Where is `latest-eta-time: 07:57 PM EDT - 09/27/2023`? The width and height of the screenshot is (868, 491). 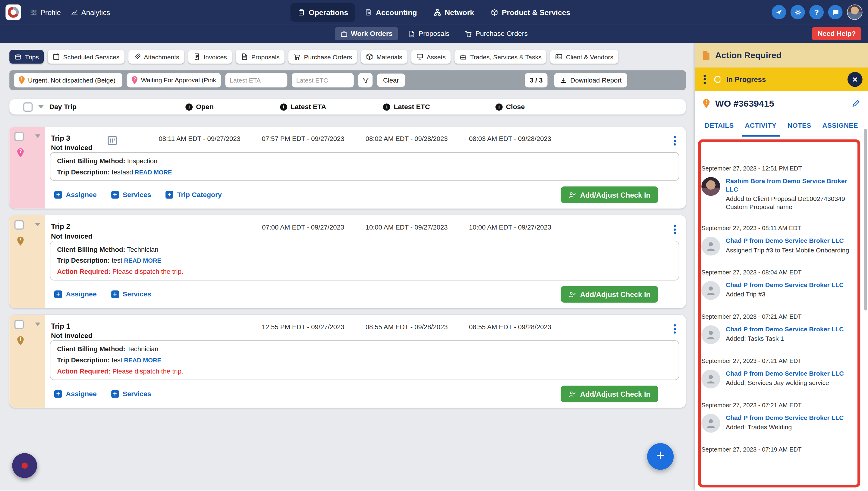
latest-eta-time: 07:57 PM EDT - 09/27/2023 is located at coordinates (303, 138).